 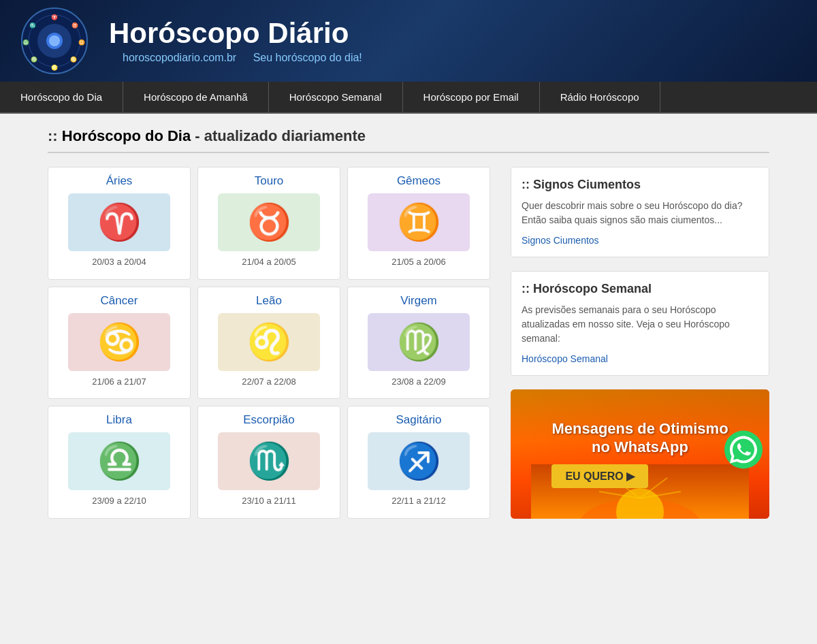 What do you see at coordinates (278, 136) in the screenshot?
I see `heading-suffix: - atualizado diariamente` at bounding box center [278, 136].